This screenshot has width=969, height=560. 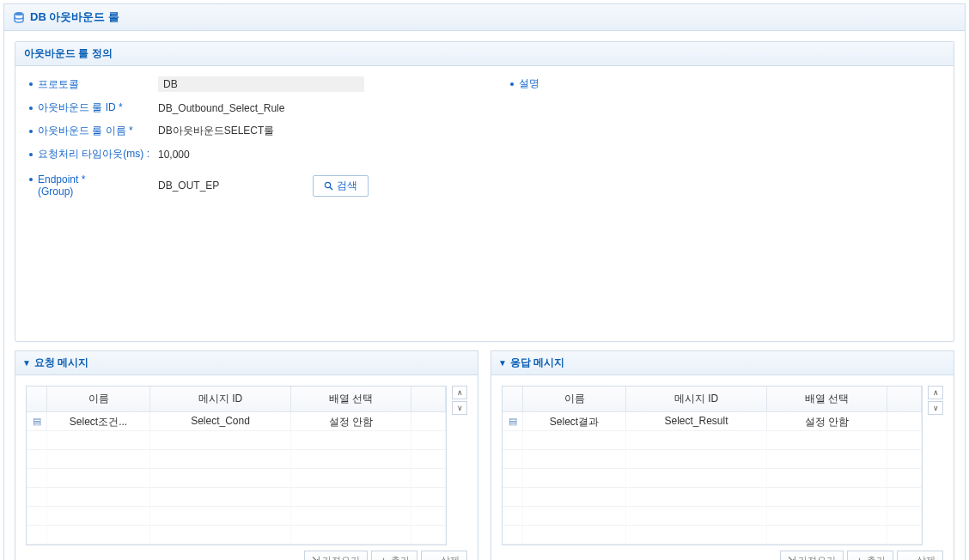 What do you see at coordinates (575, 84) in the screenshot?
I see `description-label: 설명` at bounding box center [575, 84].